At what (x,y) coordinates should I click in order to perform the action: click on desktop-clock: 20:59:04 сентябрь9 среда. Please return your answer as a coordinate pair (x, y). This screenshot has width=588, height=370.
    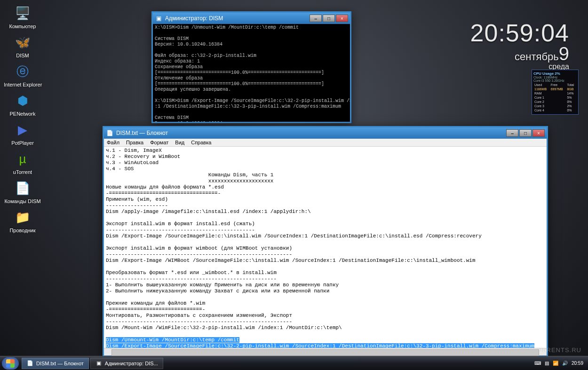
    Looking at the image, I should click on (520, 45).